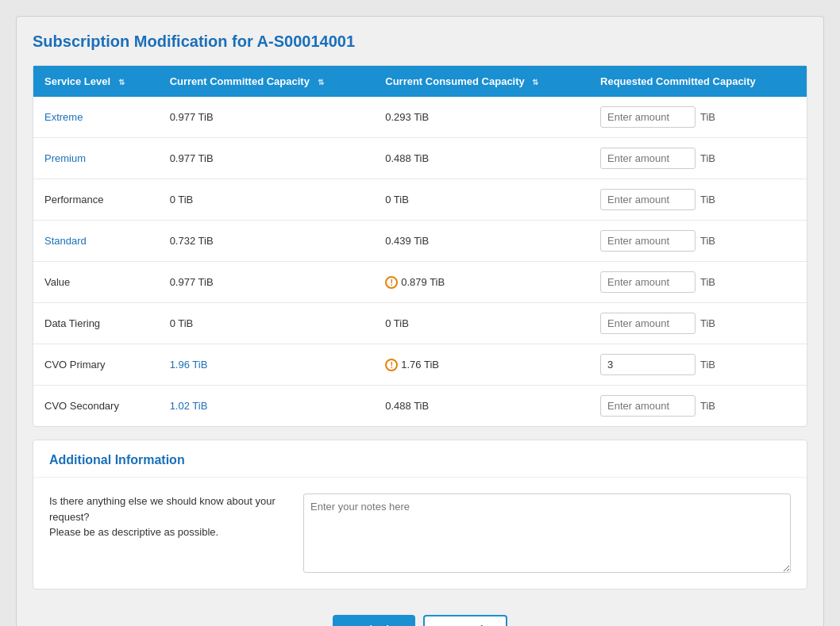 The image size is (840, 626). I want to click on col-service-level: Service Level ⇅, so click(96, 81).